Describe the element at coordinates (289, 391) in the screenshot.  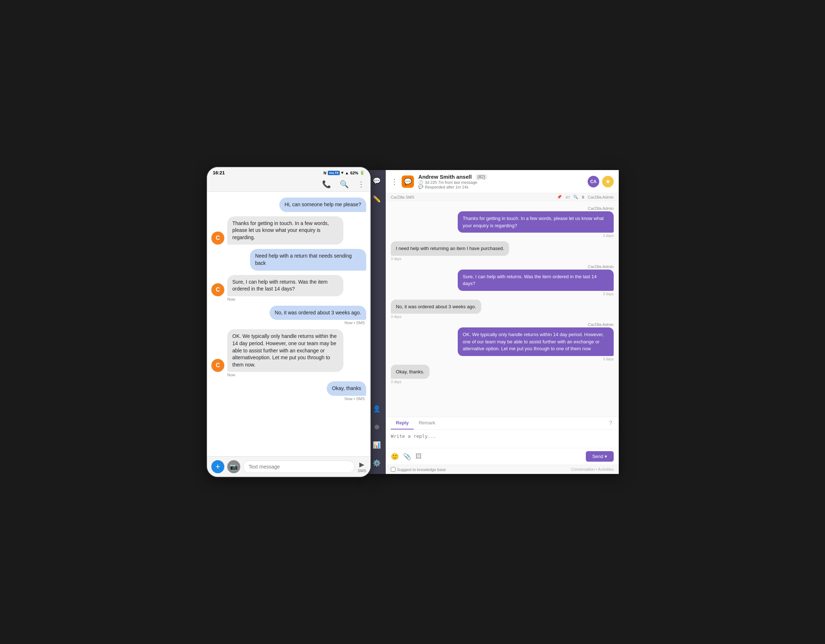
I see `message-group: Okay, thanks Now • SMS` at that location.